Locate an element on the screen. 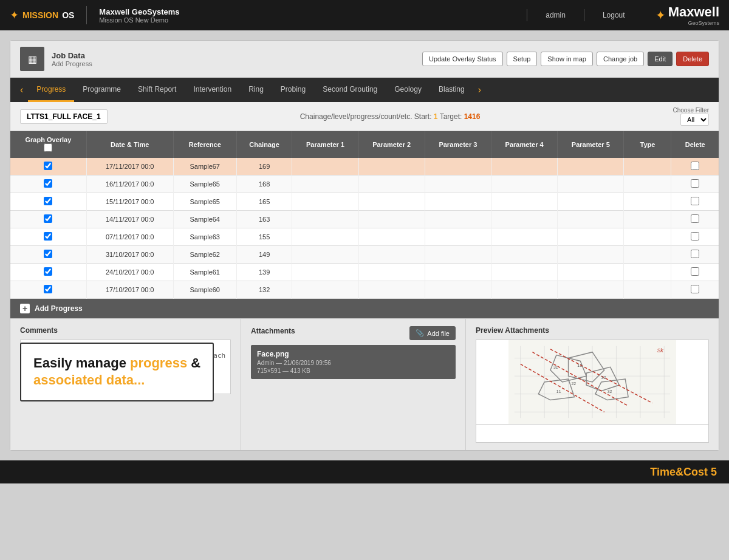 The height and width of the screenshot is (560, 729). setup-button: Setup is located at coordinates (522, 59).